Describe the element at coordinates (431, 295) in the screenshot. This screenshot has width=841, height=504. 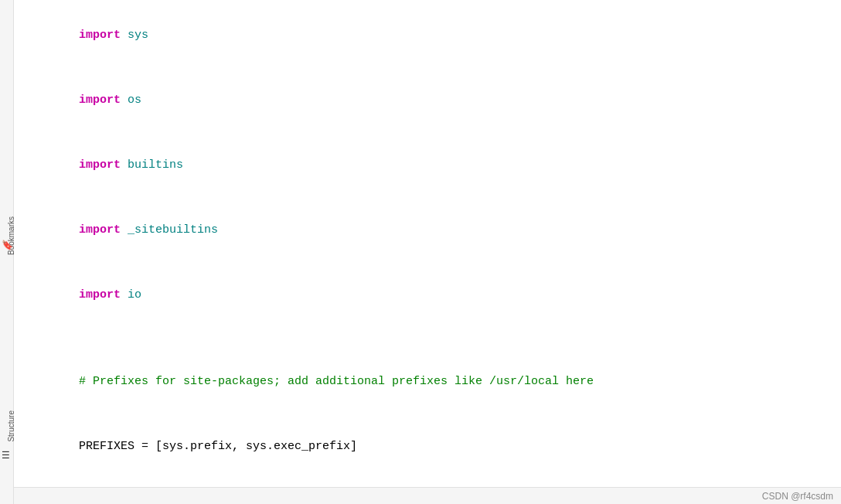
I see `code-line-5: import io` at that location.